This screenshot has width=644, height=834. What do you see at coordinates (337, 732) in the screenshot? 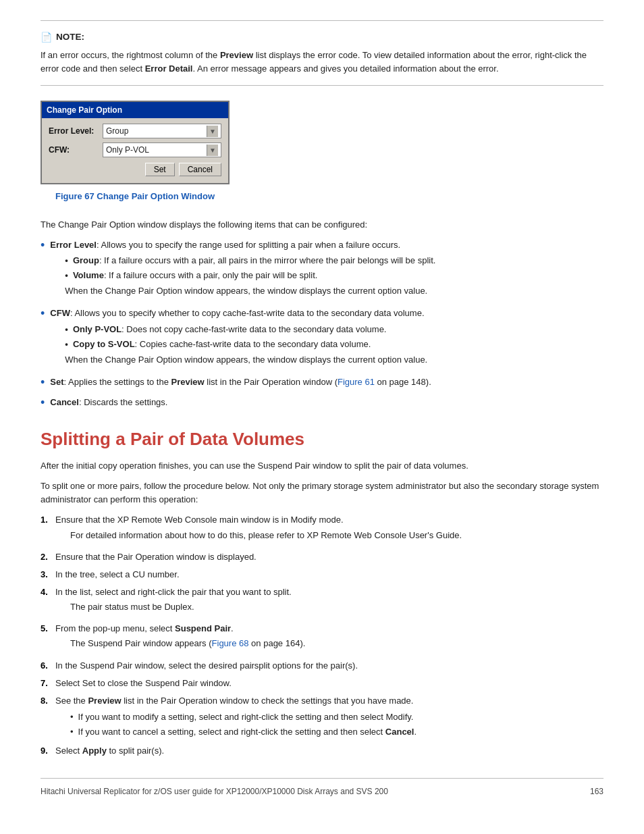
I see `sub-indent-item: • If you want to cancel a setting, selec…` at bounding box center [337, 732].